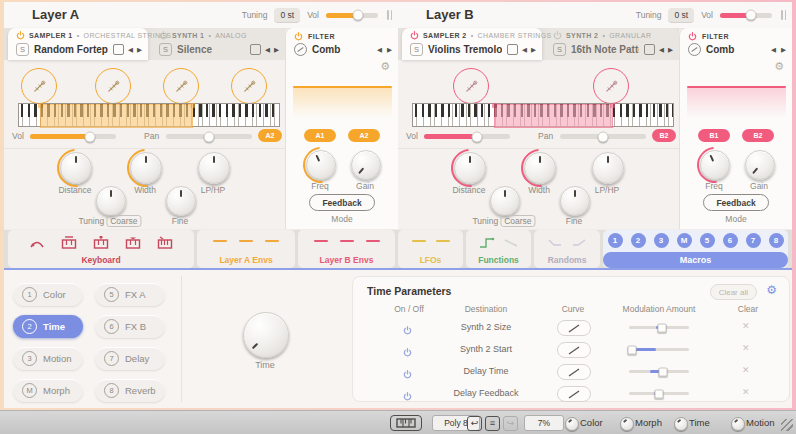 This screenshot has height=434, width=796. Describe the element at coordinates (684, 240) in the screenshot. I see `macro-slot-m: M` at that location.